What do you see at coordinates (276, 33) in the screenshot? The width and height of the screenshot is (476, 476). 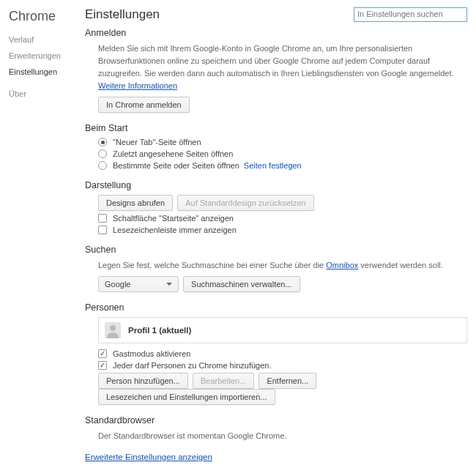 I see `anmelden-heading: Anmelden` at bounding box center [276, 33].